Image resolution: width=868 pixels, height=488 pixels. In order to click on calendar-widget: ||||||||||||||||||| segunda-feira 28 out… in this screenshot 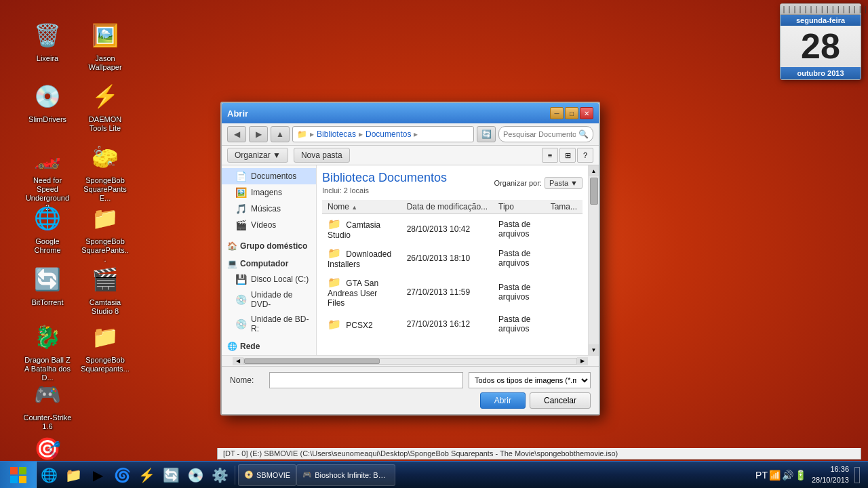, I will do `click(821, 42)`.